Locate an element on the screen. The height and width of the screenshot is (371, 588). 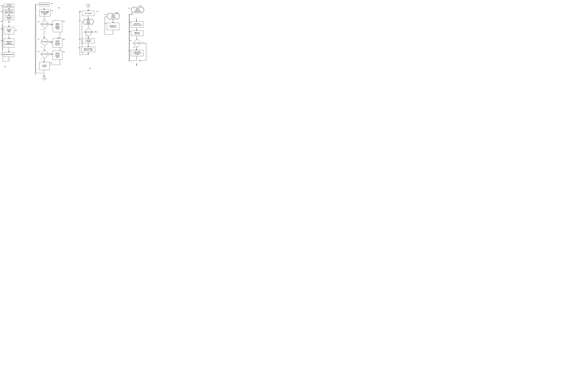
yes-622: yes is located at coordinates (51, 24).